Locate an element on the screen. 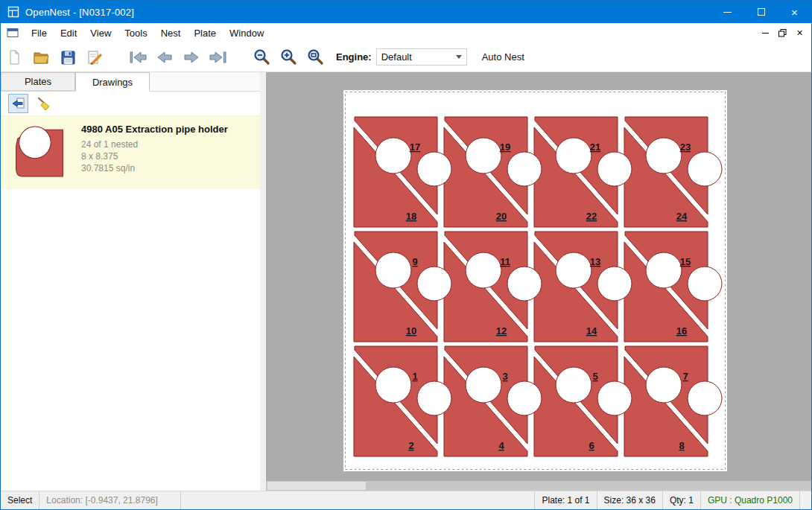  part-number-label: 14 is located at coordinates (591, 331).